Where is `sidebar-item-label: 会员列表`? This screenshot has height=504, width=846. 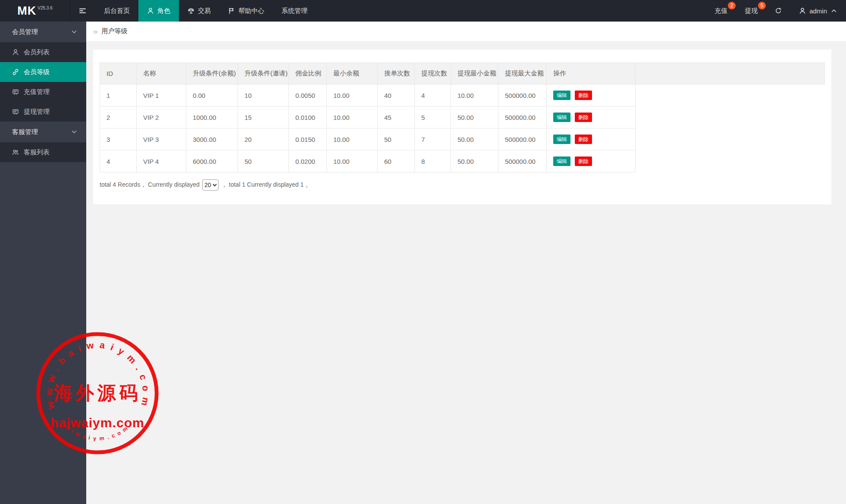 sidebar-item-label: 会员列表 is located at coordinates (37, 53).